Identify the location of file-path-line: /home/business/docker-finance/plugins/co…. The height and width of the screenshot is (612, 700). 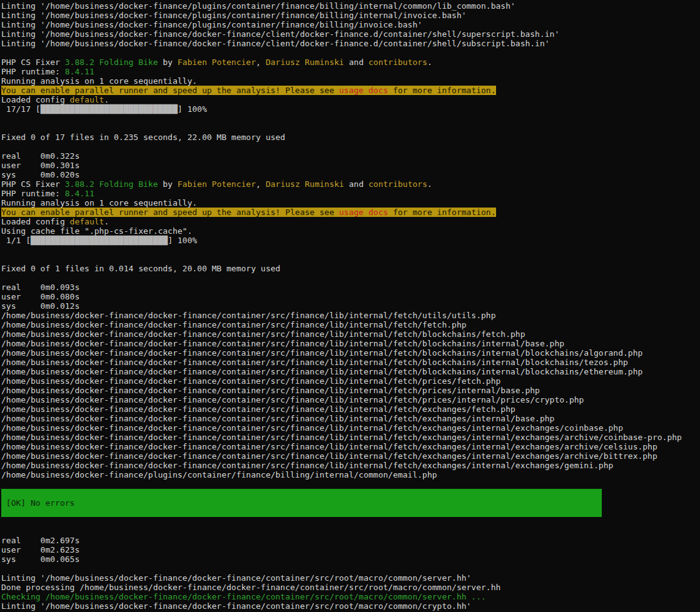
(350, 475).